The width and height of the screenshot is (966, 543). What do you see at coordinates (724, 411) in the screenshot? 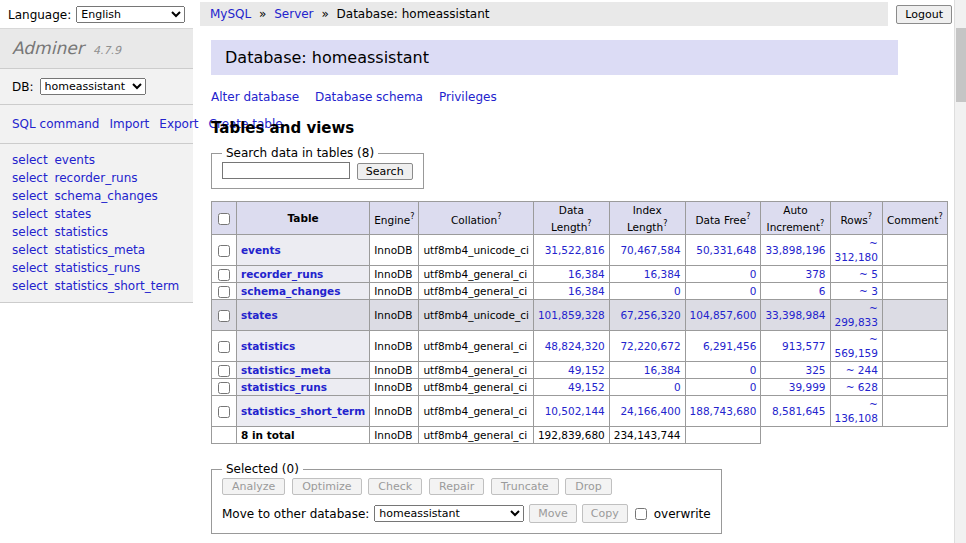
I see `data-free-link: 188,743,680` at bounding box center [724, 411].